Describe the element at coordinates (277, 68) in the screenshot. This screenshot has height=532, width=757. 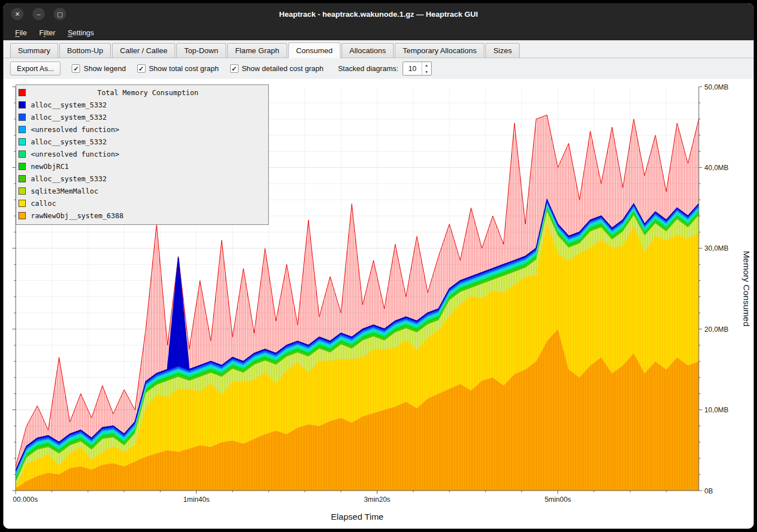
I see `checkbox-show-detailed-cost-graph: ✓Show detailed cost graph` at that location.